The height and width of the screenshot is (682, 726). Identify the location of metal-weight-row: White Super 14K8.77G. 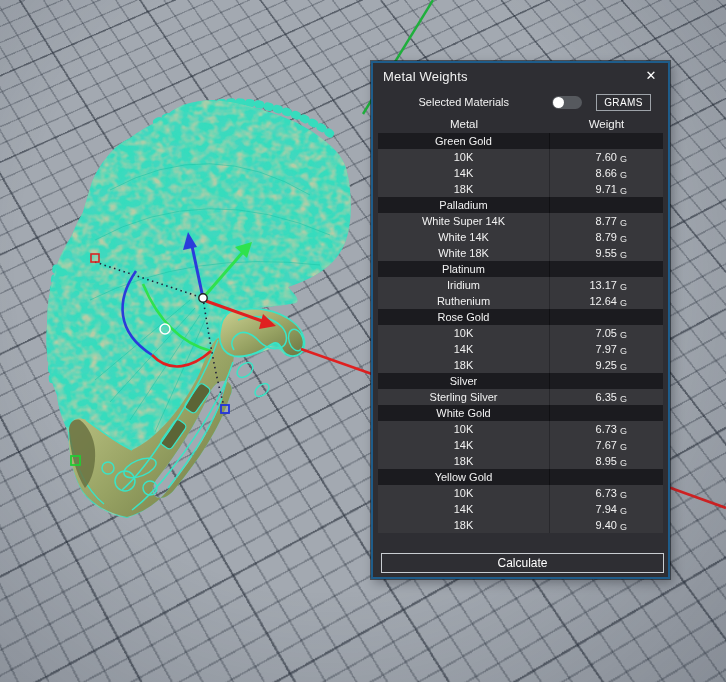
(520, 221).